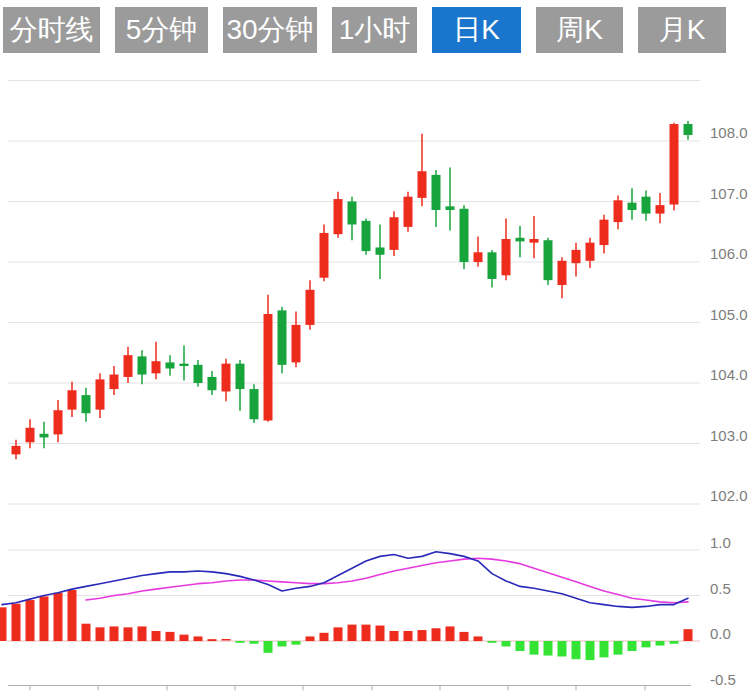 This screenshot has height=691, width=754. What do you see at coordinates (52, 30) in the screenshot?
I see `tab-timeline: 分时线` at bounding box center [52, 30].